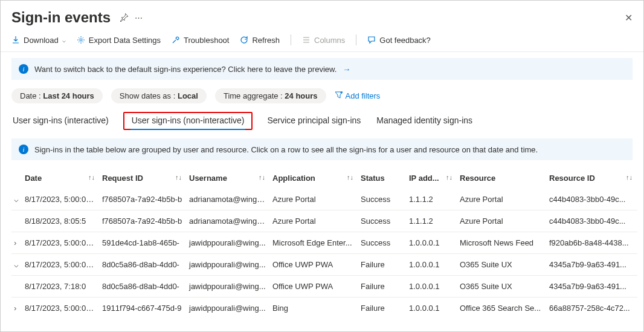  Describe the element at coordinates (424, 178) in the screenshot. I see `col-ip-label: IP add...` at that location.